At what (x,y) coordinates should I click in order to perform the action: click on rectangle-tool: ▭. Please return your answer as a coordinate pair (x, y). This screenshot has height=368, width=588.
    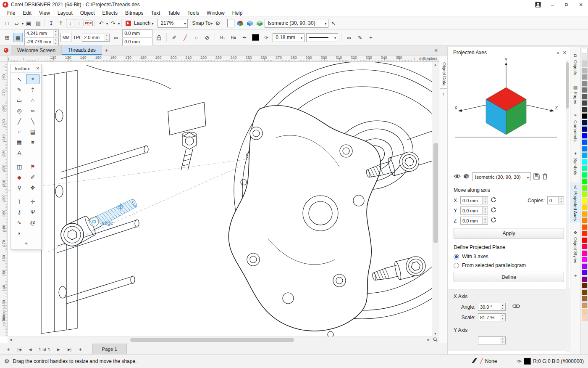
    Looking at the image, I should click on (19, 100).